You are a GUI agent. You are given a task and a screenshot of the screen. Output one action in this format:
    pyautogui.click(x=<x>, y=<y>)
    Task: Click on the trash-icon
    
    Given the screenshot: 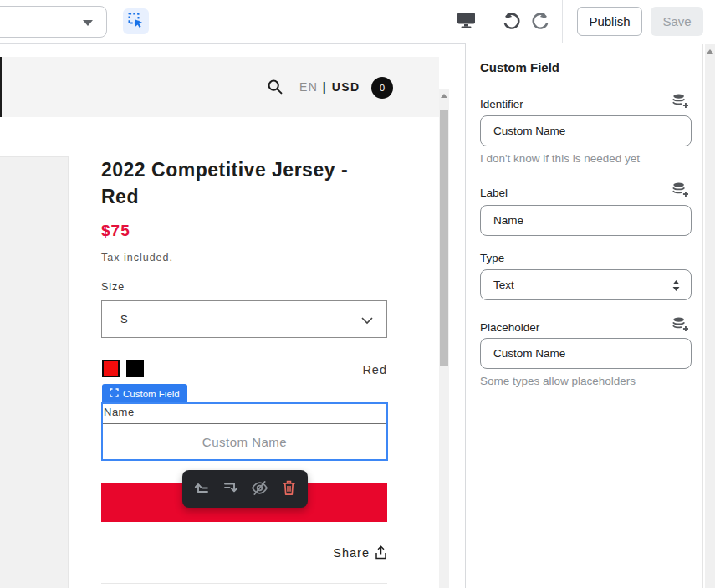 What is the action you would take?
    pyautogui.click(x=289, y=488)
    